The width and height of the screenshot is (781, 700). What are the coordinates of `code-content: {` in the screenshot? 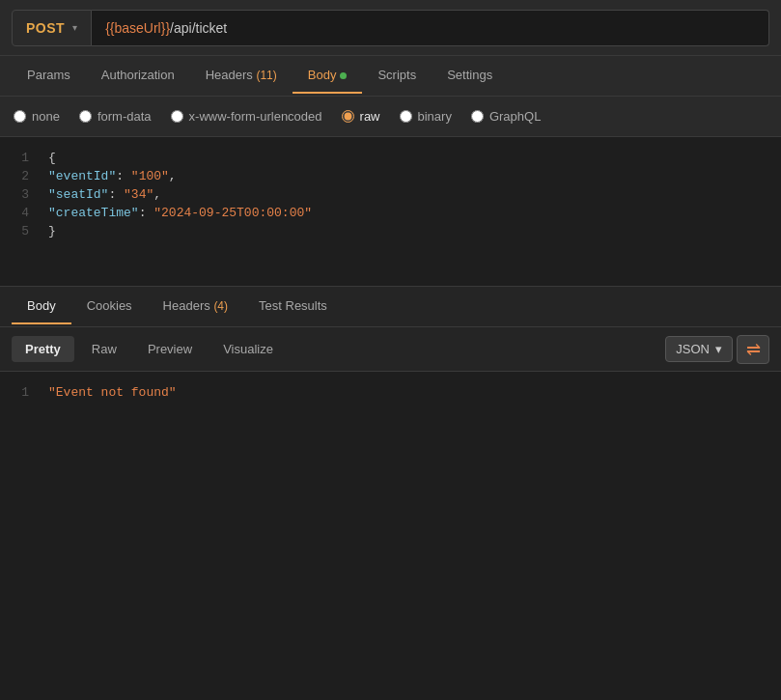 It's located at (52, 158).